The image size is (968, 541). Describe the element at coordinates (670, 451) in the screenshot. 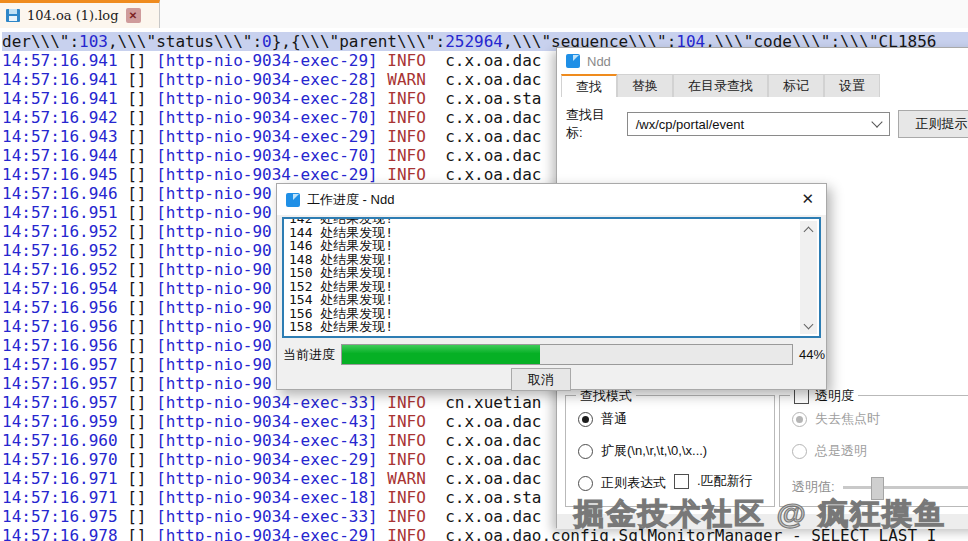

I see `search-mode-group: 查找模式 普通扩展(\n,\r,\t,\0,\x...)正则表达式 .匹配新行` at that location.